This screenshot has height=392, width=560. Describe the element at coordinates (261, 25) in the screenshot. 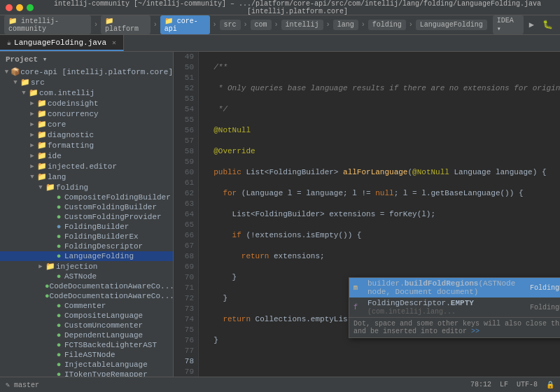

I see `breadcrumb-com: com` at that location.